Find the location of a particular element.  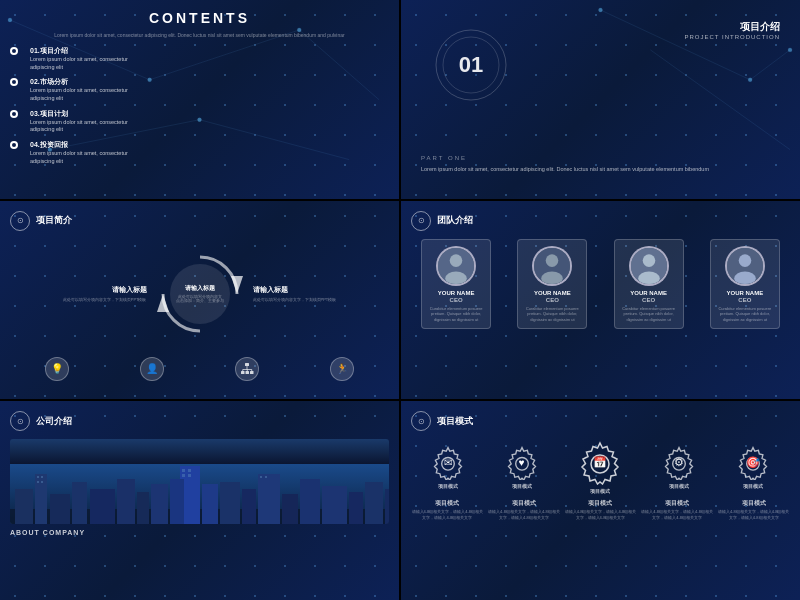

run-icon: 🏃 is located at coordinates (342, 369).